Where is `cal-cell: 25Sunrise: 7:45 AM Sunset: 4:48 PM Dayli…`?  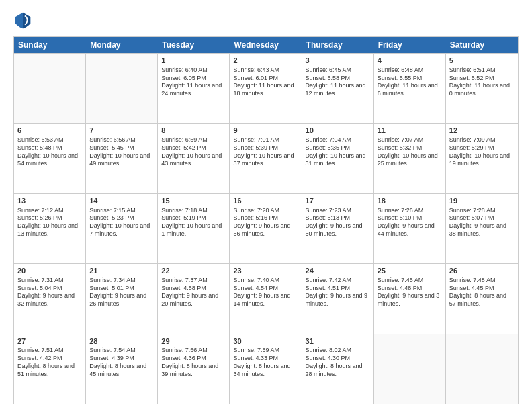 cal-cell: 25Sunrise: 7:45 AM Sunset: 4:48 PM Dayli… is located at coordinates (410, 298).